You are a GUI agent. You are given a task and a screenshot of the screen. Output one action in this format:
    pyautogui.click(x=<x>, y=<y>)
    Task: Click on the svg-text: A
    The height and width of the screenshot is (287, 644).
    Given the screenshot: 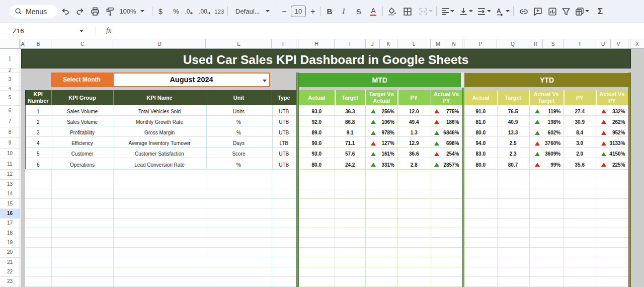 What is the action you would take?
    pyautogui.click(x=499, y=11)
    